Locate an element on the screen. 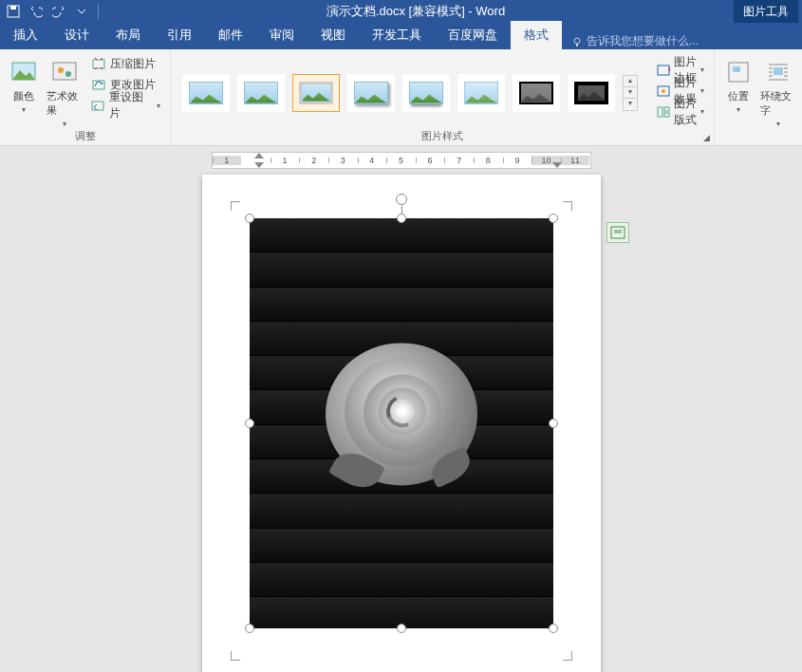  margin-mark-tl is located at coordinates (237, 208).